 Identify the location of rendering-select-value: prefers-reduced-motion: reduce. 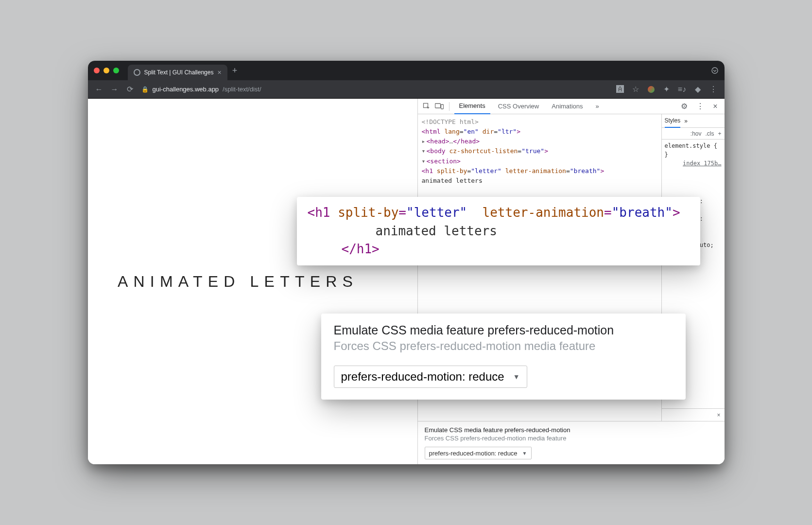
(473, 453).